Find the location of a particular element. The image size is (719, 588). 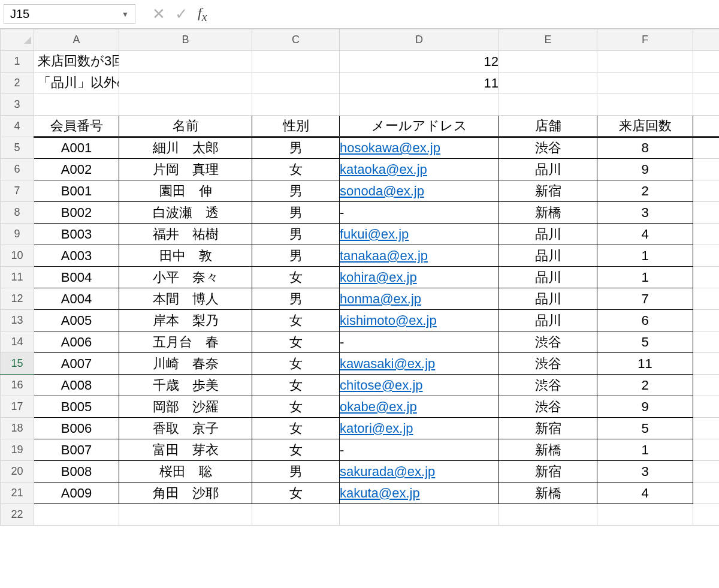

cell-F1 is located at coordinates (645, 62).